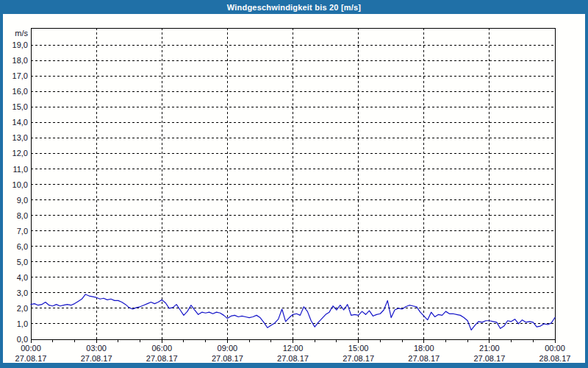  I want to click on y-tick-label: 2,0, so click(22, 308).